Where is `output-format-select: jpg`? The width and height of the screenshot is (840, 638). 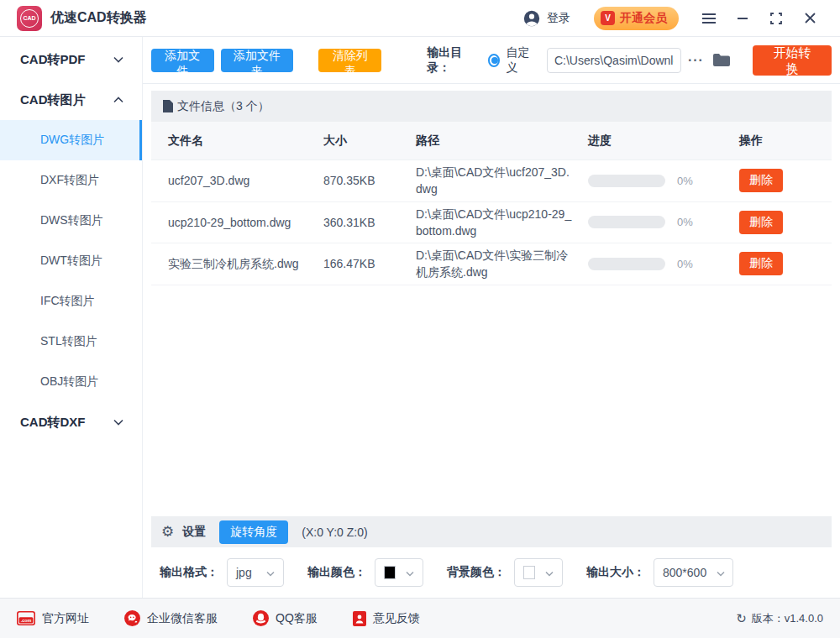 output-format-select: jpg is located at coordinates (255, 573).